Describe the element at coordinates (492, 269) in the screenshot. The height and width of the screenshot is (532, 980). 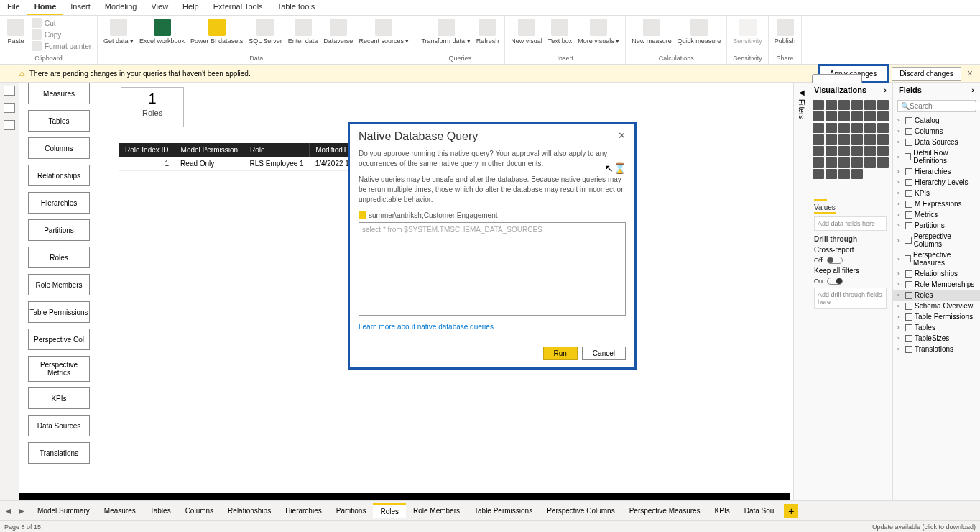
I see `query-preview: select * from $SYSTEM.TMSCHEMA_DATA_SOUR…` at that location.